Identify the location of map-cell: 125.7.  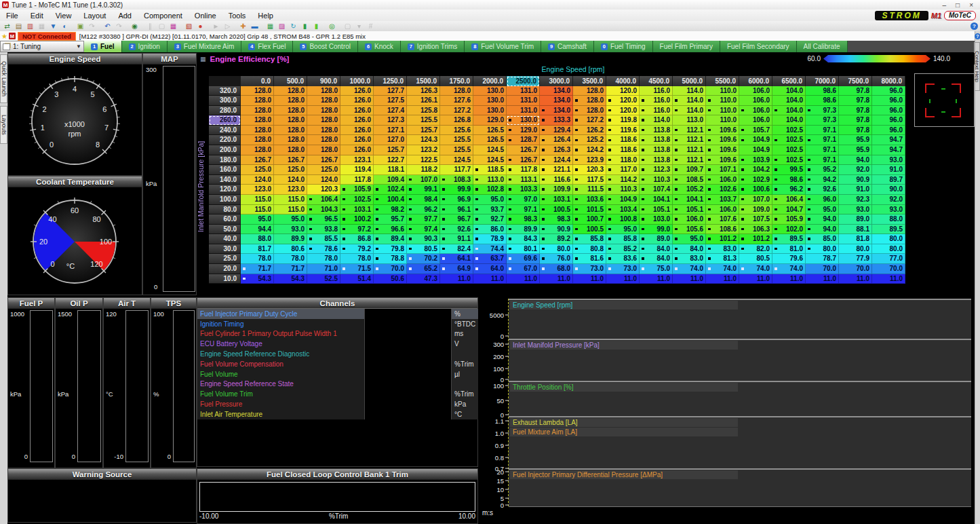
(423, 130).